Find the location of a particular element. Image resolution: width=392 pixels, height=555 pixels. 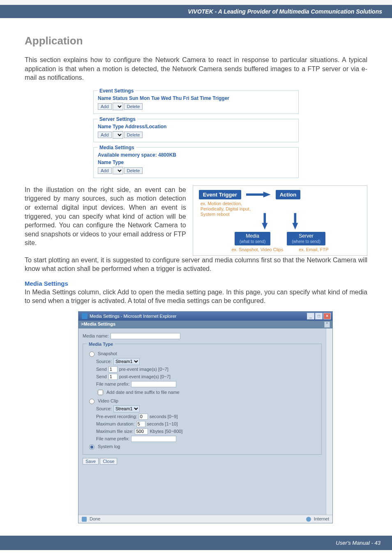

event-settings-legend: Event Settings is located at coordinates (117, 91).